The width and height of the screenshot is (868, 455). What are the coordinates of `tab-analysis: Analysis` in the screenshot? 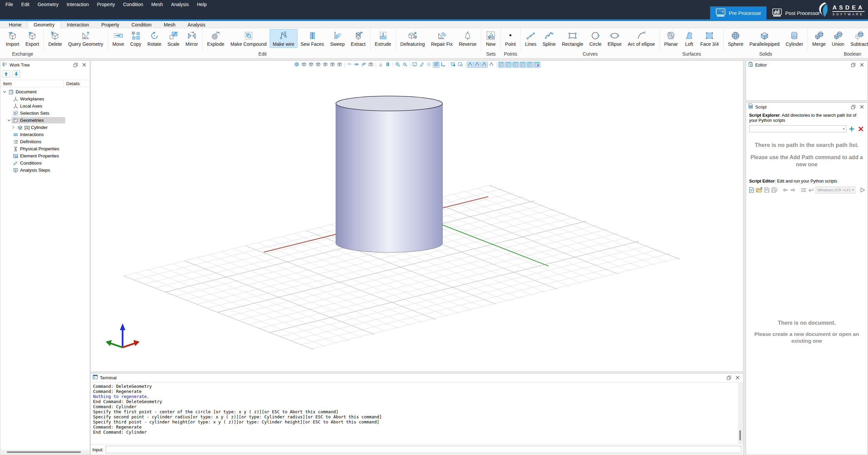 It's located at (197, 24).